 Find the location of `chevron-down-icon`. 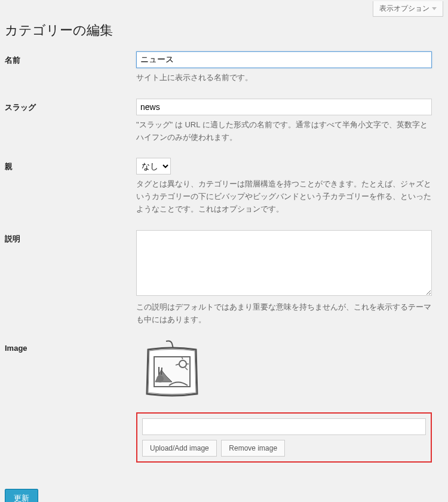

chevron-down-icon is located at coordinates (434, 8).